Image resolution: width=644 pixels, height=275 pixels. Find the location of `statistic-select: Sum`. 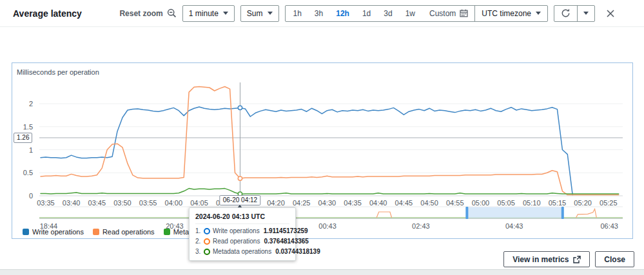

statistic-select: Sum is located at coordinates (260, 14).